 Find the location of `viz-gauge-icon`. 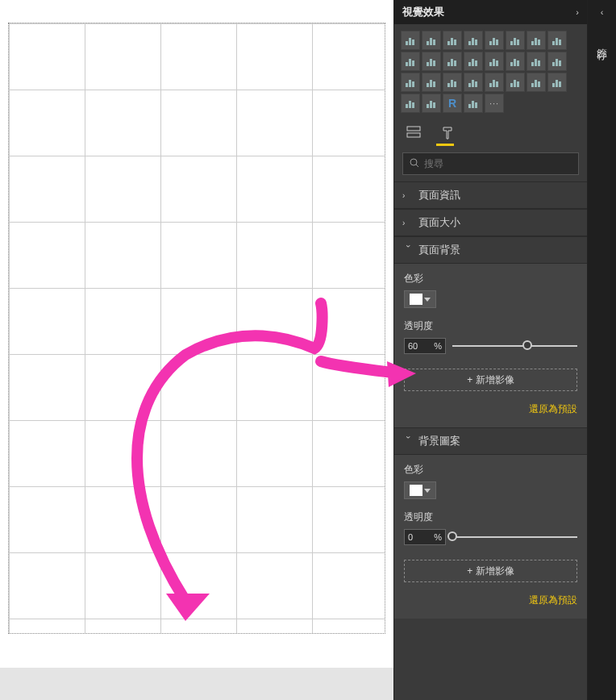

viz-gauge-icon is located at coordinates (473, 82).